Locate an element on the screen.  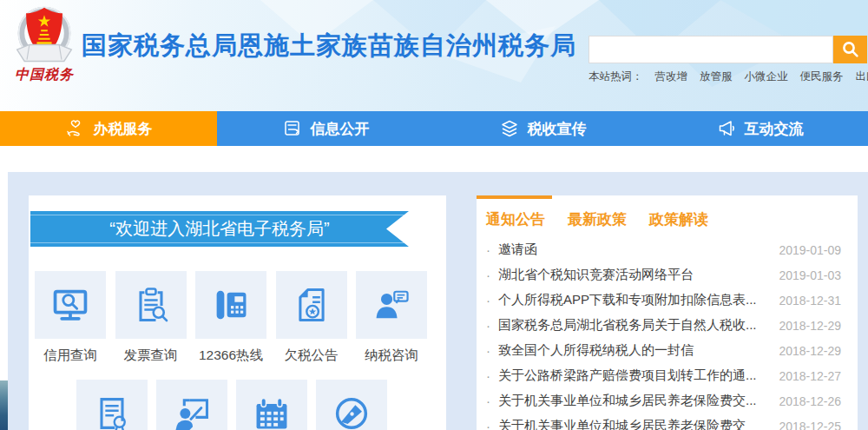
main-nav: 办税服务 信息公开 税收宣传 互动交流 is located at coordinates (434, 129).